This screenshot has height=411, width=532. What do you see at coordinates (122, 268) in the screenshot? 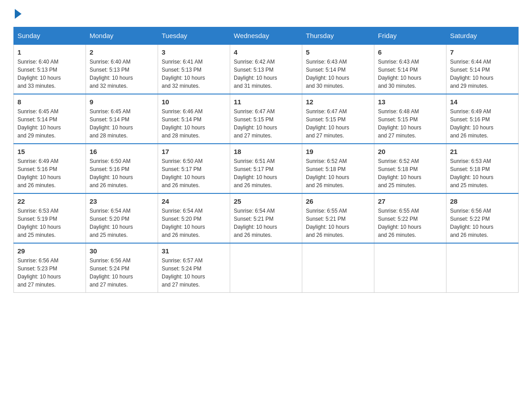
I see `table-row: 30Sunrise: 6:56 AMSunset: 5:24 PMDayligh…` at bounding box center [122, 268].